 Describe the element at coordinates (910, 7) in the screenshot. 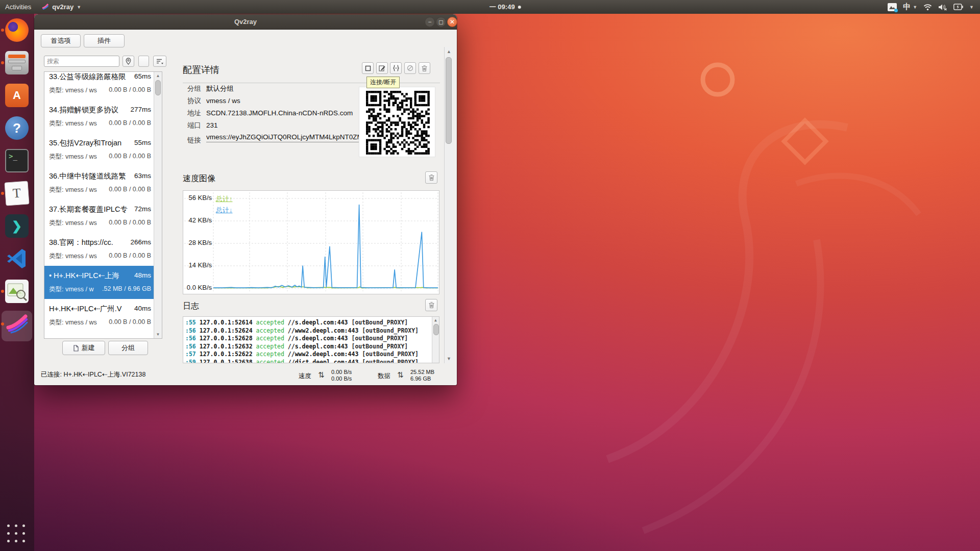

I see `input-method-indicator: 中 ▼` at that location.